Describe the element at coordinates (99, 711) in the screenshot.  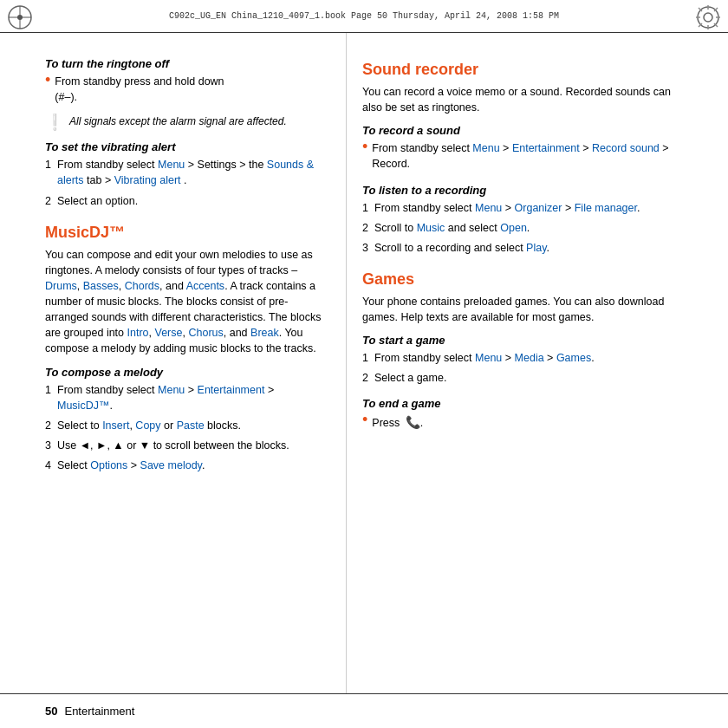
I see `footer-section: Entertainment` at that location.